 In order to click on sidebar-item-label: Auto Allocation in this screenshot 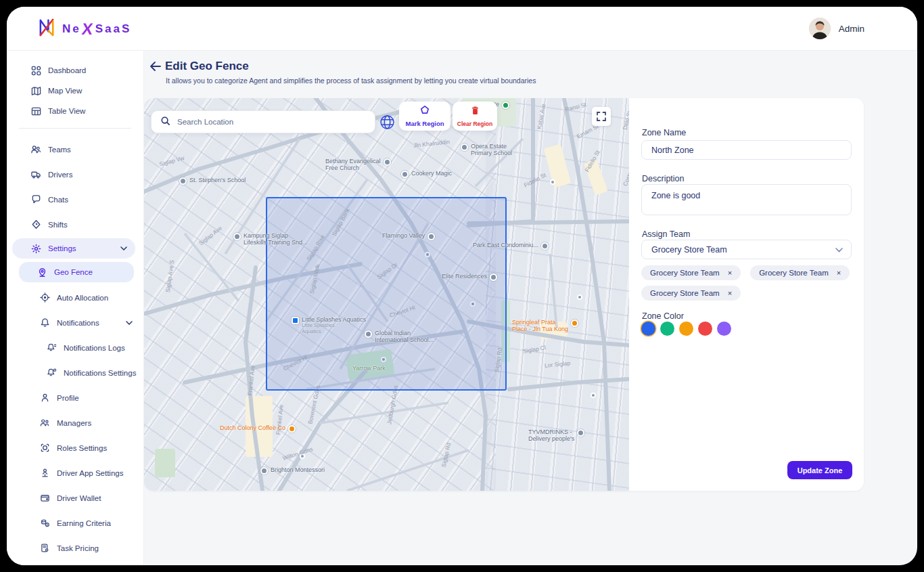, I will do `click(83, 298)`.